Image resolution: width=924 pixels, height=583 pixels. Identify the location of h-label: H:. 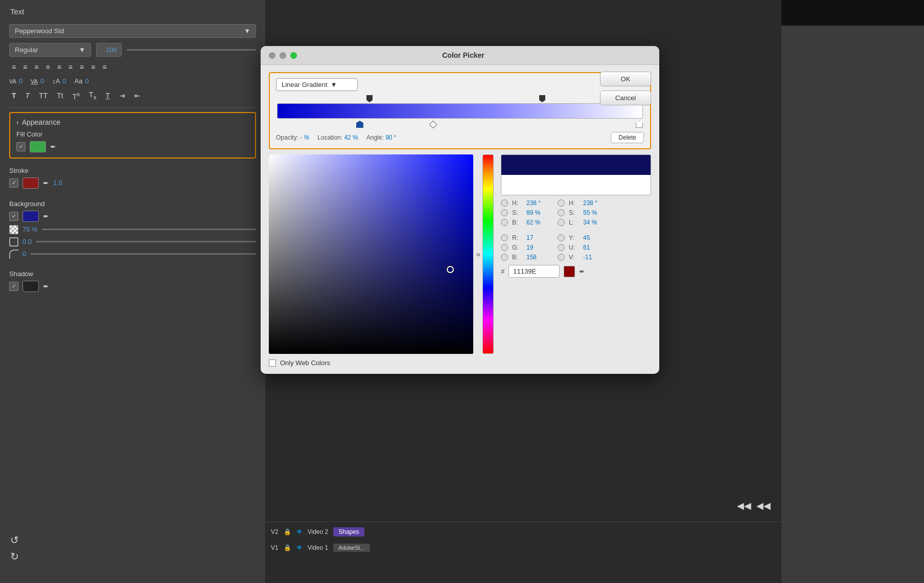
(517, 203).